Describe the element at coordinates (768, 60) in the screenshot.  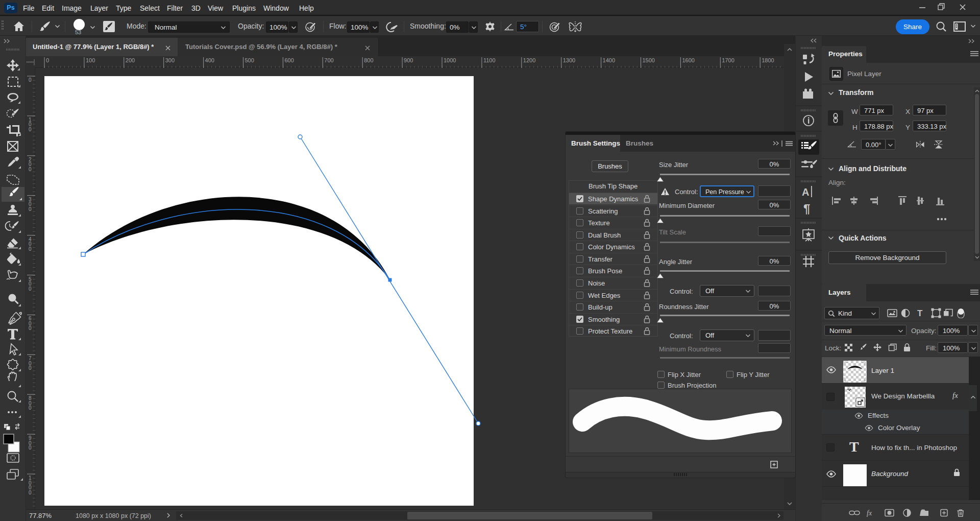
I see `svg-text: 1800` at that location.